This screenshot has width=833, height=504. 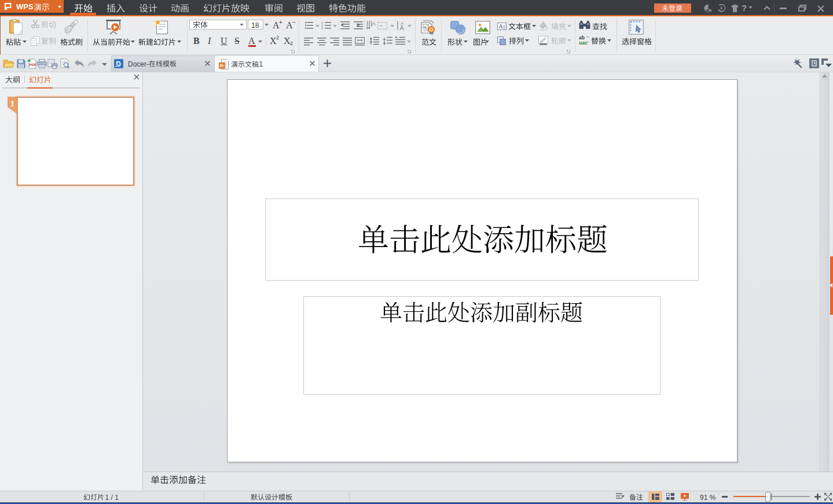 I want to click on svg-text: 3, so click(x=322, y=28).